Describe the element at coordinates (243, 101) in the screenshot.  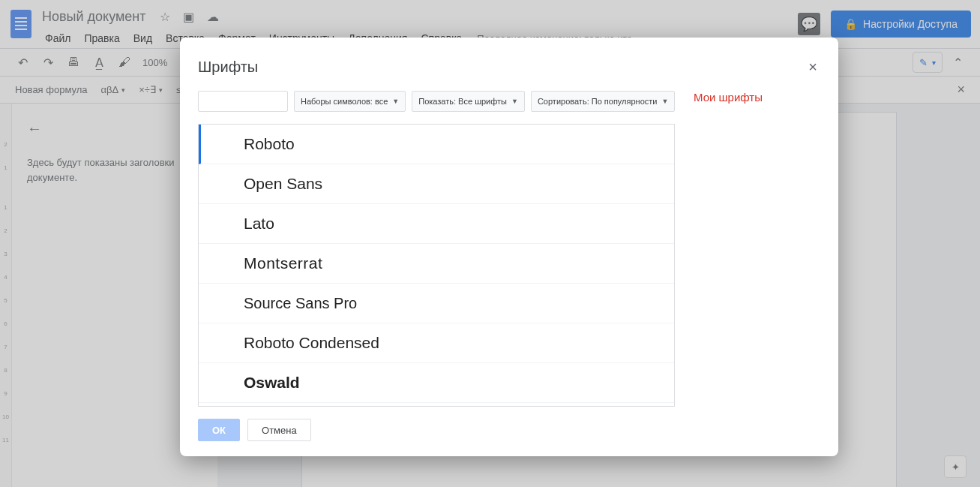
I see `font-search-input` at that location.